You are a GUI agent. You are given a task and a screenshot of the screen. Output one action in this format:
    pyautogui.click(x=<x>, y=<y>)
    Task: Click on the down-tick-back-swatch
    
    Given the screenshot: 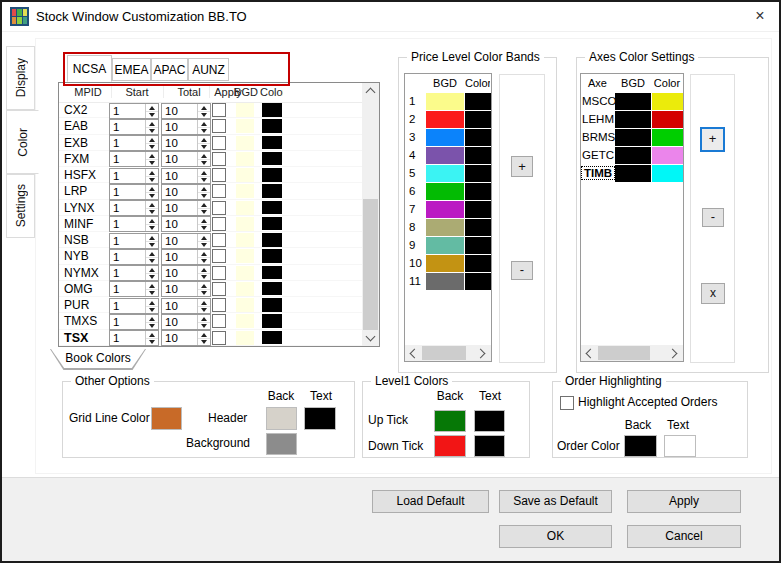 What is the action you would take?
    pyautogui.click(x=450, y=446)
    